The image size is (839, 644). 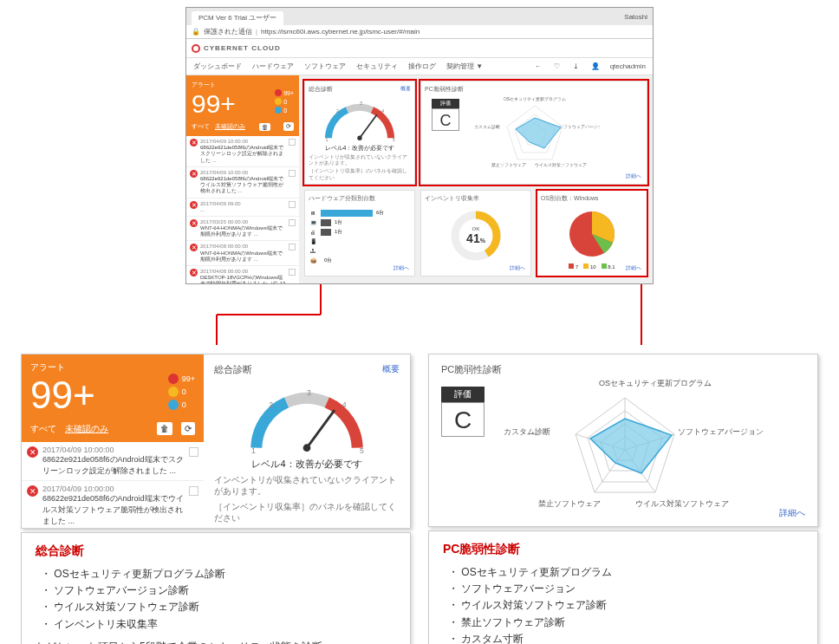 I want to click on danger-count: 99+, so click(x=289, y=94).